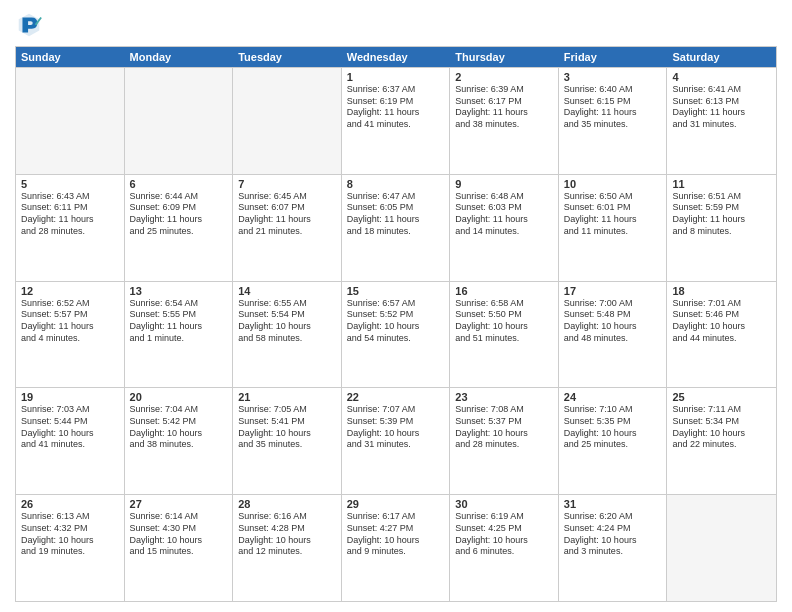  I want to click on logo, so click(31, 24).